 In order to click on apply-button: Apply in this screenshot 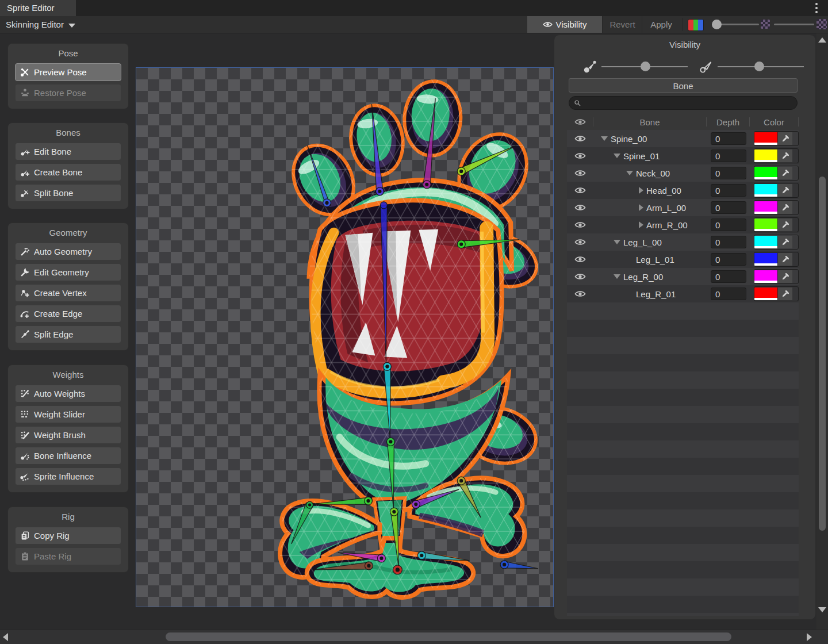, I will do `click(661, 24)`.